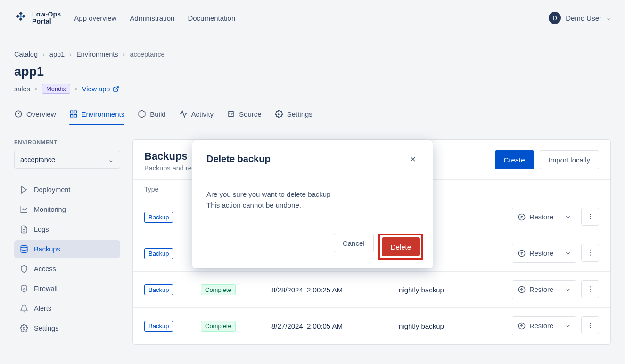  I want to click on modal-body: Are you sure you want to delete backup T…, so click(312, 200).